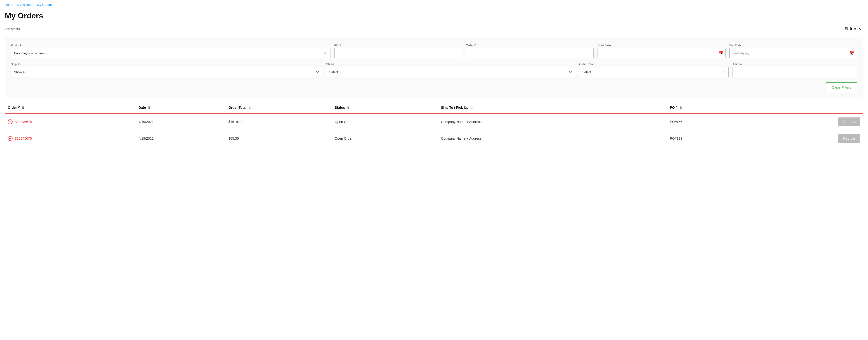 The image size is (868, 340). I want to click on clear-filters-row: Clear Filters, so click(434, 87).